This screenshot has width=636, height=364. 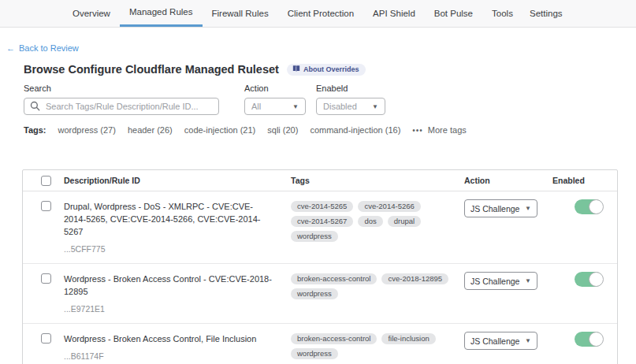 I want to click on rule-tag-pill: cve-2018-12895, so click(x=415, y=279).